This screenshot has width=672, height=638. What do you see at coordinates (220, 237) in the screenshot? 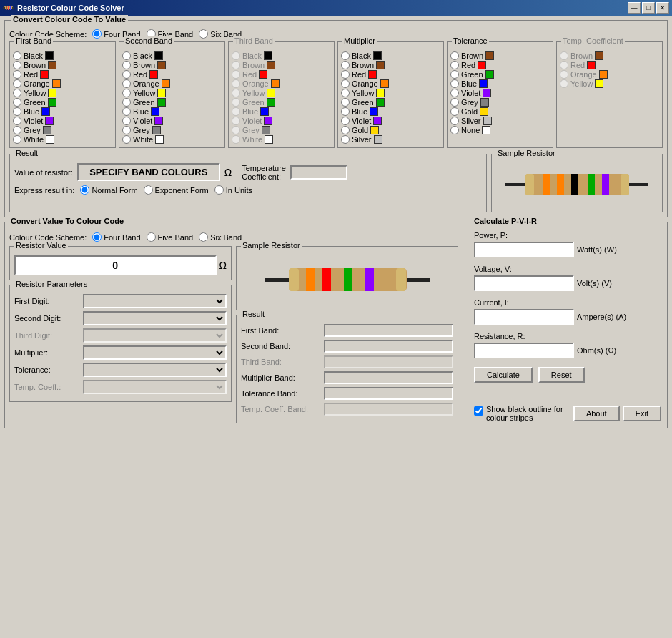
I see `bottom-six-band: Six Band` at bounding box center [220, 237].